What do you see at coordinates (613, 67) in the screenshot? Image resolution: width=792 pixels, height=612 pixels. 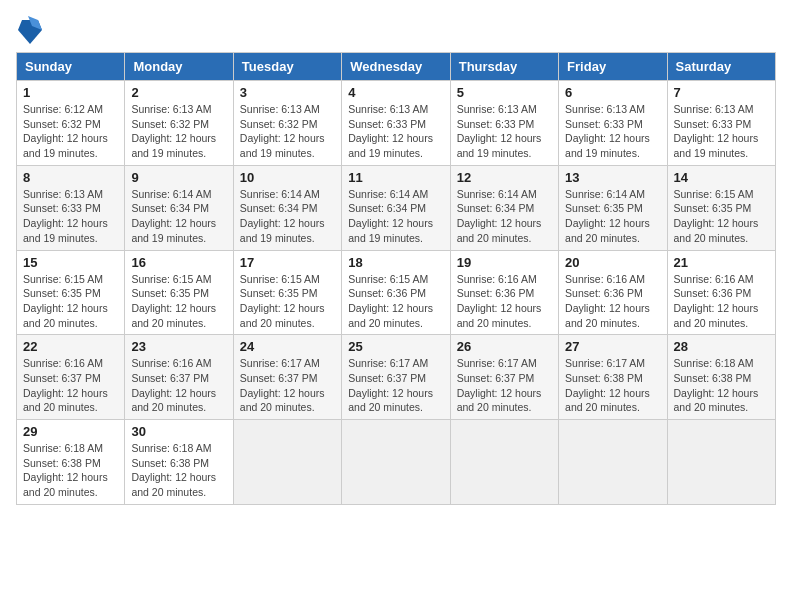 I see `day-header-friday: Friday` at bounding box center [613, 67].